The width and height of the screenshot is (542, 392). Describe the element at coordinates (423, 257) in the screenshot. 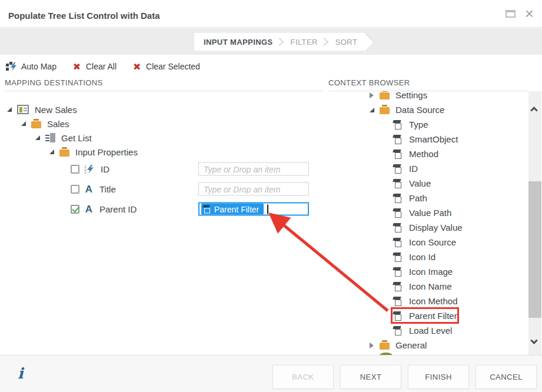

I see `context-item-label: Icon Id` at that location.